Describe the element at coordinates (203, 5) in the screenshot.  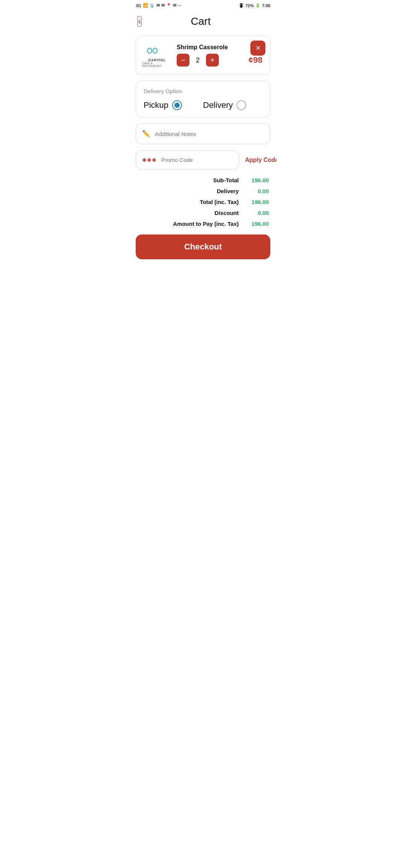
I see `status-bar: 3G 📶 📡 ✉ ✉ 📍 ✉ ··· 📳 72% 🔋 7:08` at that location.